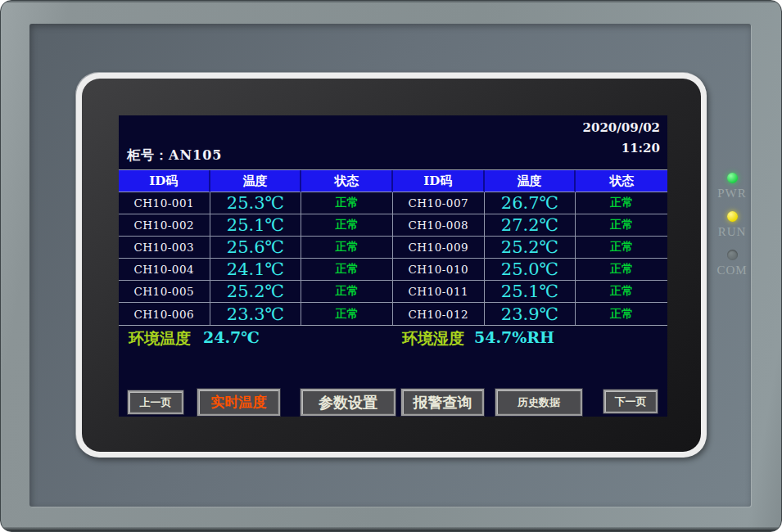 The height and width of the screenshot is (532, 782). I want to click on channel-id-cell: CH10-006, so click(165, 314).